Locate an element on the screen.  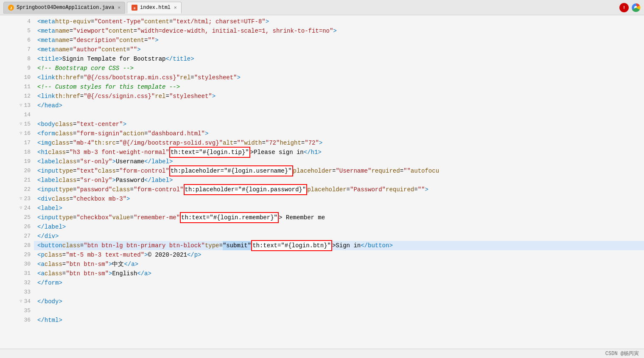
code-line-27: </div> is located at coordinates (339, 236).